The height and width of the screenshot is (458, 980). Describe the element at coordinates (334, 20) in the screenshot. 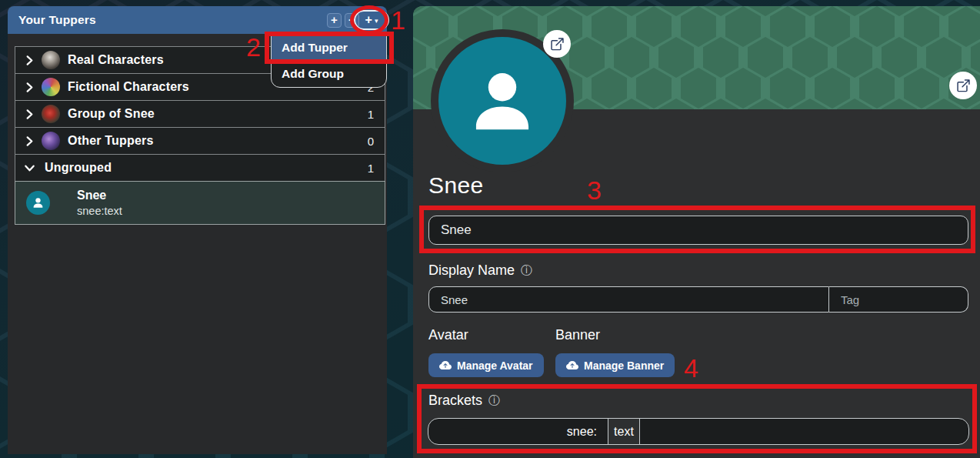

I see `plus-square-icon: +` at that location.